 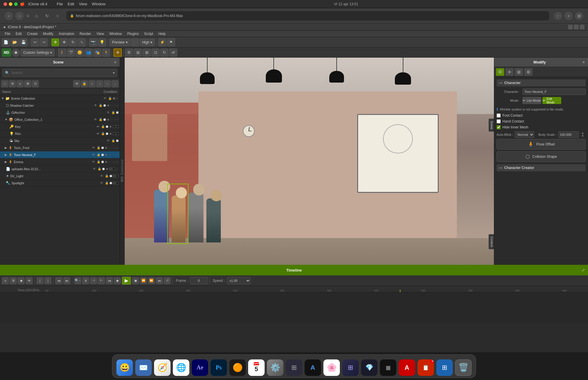 I want to click on save-btn: 💾, so click(x=24, y=42).